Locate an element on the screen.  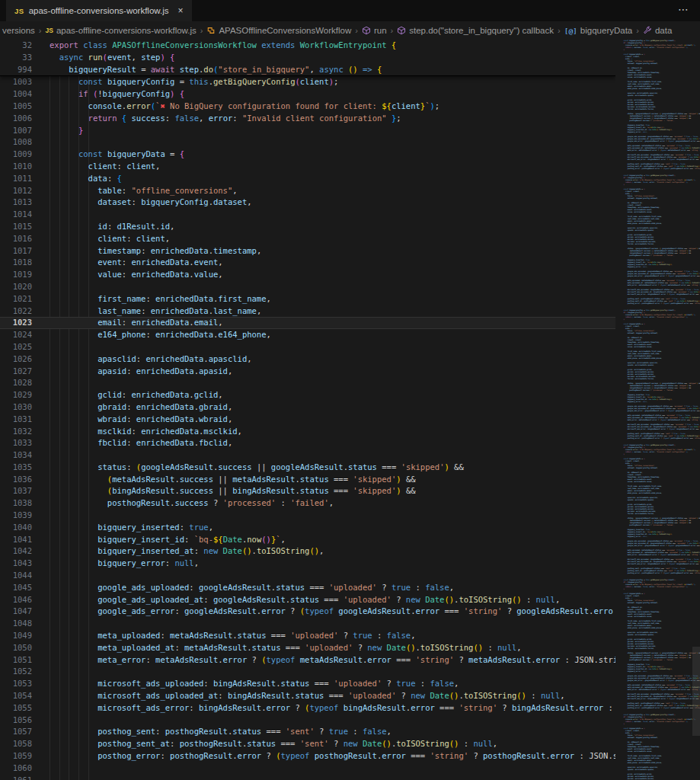
line-number: 1020 is located at coordinates (16, 287).